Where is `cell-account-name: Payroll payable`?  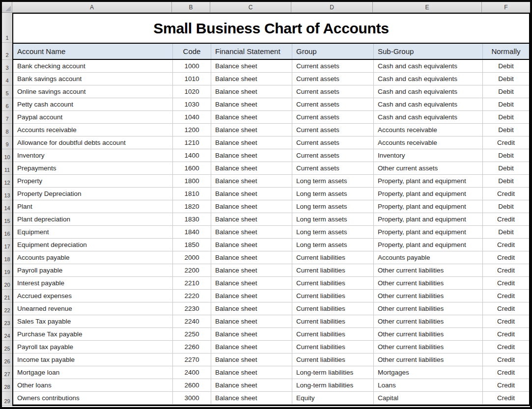 cell-account-name: Payroll payable is located at coordinates (93, 271).